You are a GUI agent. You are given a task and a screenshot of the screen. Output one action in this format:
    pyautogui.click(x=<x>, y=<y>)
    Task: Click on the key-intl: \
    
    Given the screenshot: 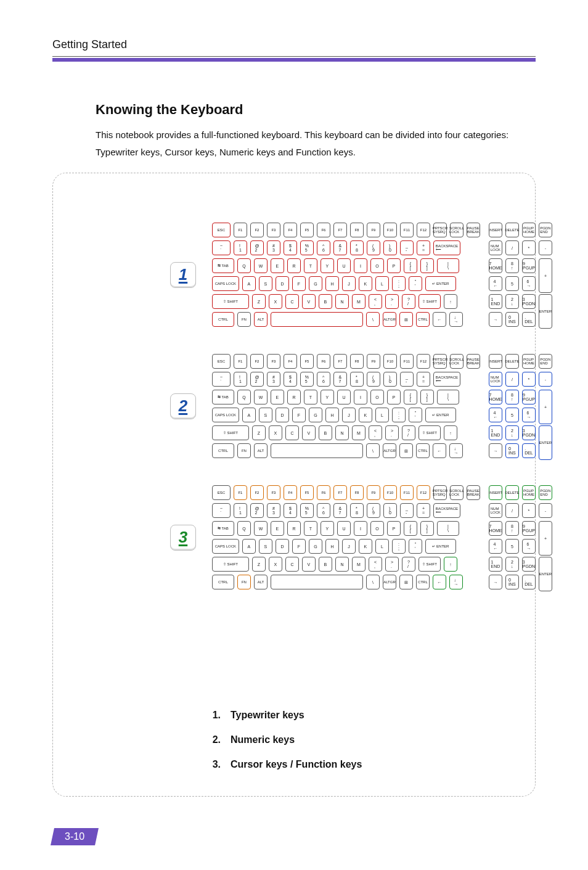 What is the action you would take?
    pyautogui.click(x=373, y=319)
    